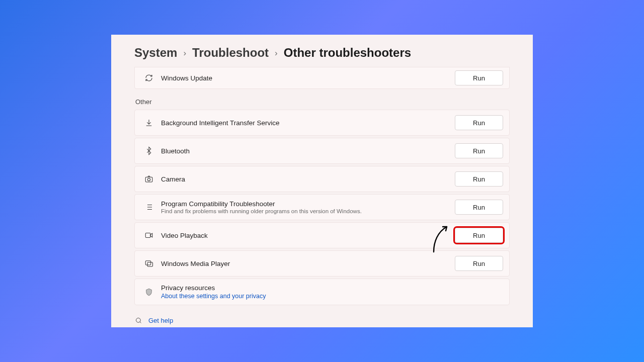 Image resolution: width=644 pixels, height=362 pixels. I want to click on row-label: Program Compatibility Troubleshooter, so click(308, 204).